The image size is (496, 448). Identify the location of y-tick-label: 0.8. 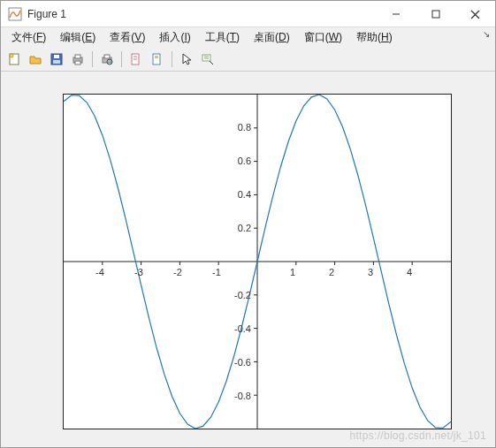
(244, 127).